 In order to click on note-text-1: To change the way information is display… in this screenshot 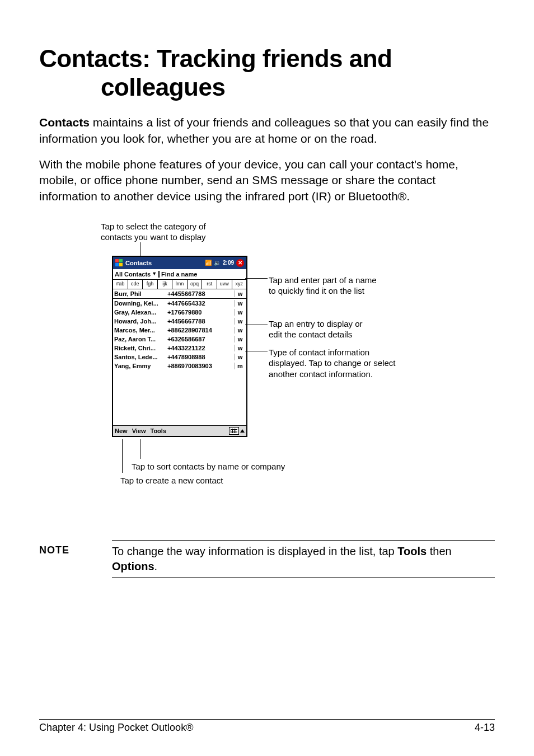, I will do `click(255, 551)`.